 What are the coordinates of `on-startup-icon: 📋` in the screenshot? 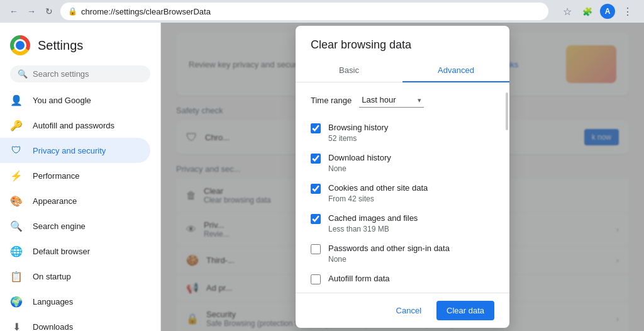 It's located at (16, 276).